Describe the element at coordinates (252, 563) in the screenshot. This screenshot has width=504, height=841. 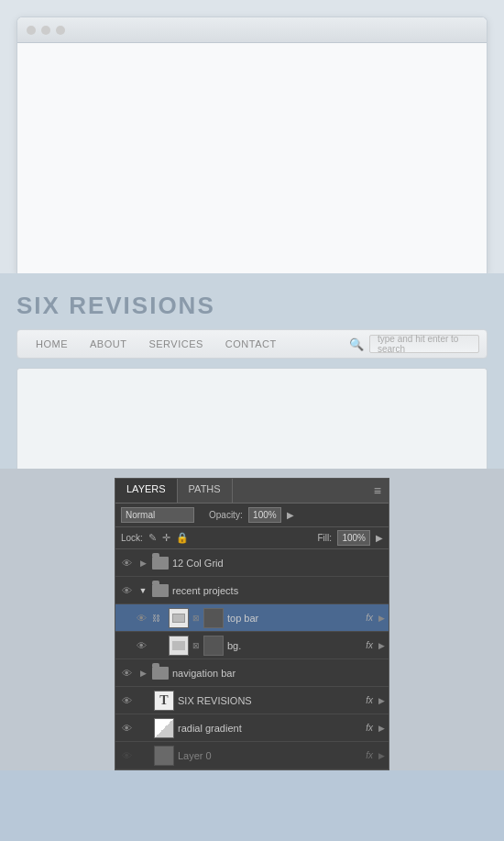
I see `layer-row: 👁 ▶ 12 Col Grid` at that location.